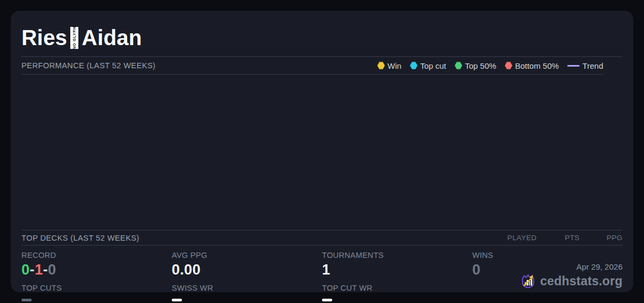  Describe the element at coordinates (177, 300) in the screenshot. I see `swiss-wr-value-dash` at that location.